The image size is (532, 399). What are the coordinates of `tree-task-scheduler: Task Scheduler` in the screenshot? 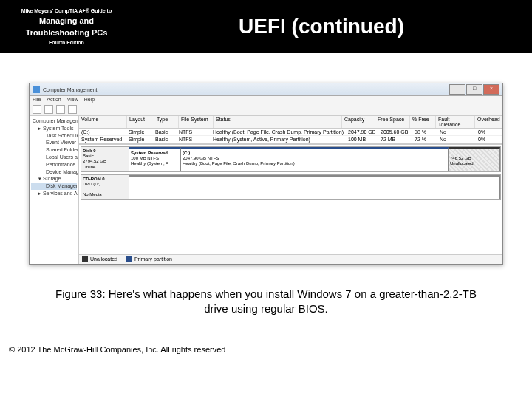 It's located at (54, 136).